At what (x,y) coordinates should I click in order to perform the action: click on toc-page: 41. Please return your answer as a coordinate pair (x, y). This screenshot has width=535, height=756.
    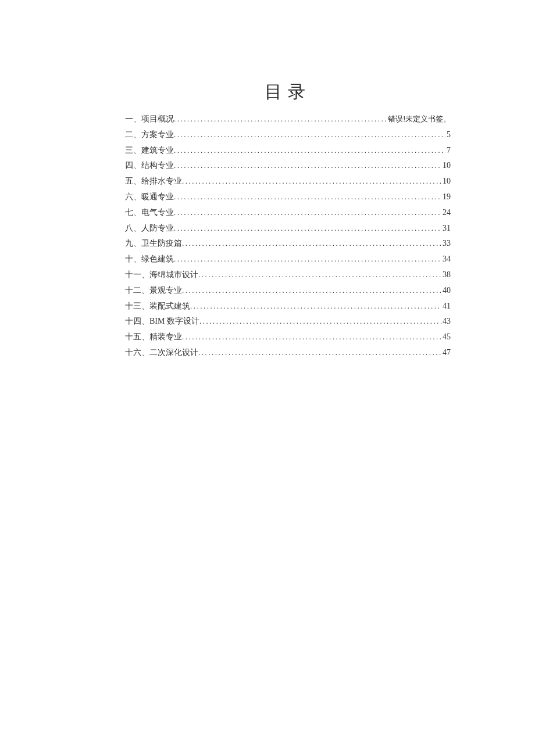
    Looking at the image, I should click on (446, 307).